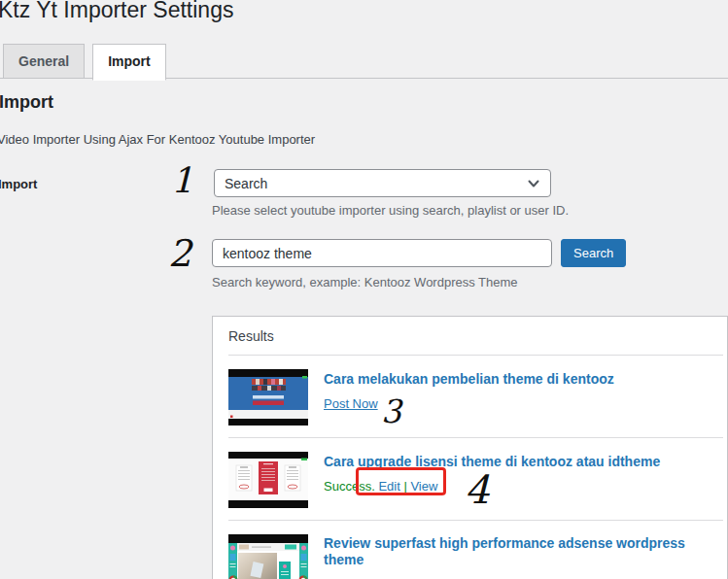 This screenshot has width=728, height=579. Describe the element at coordinates (476, 396) in the screenshot. I see `result-row: Cara melakukan pembelian theme di kentoo…` at that location.